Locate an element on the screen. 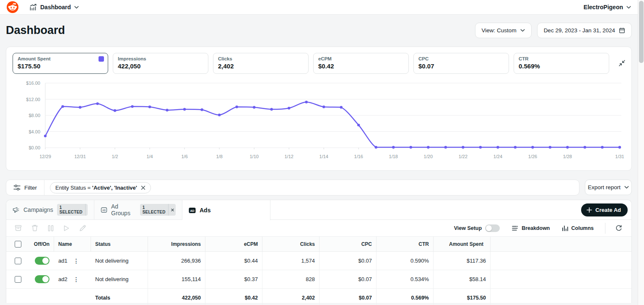 The image size is (644, 305). page-header: Dashboard View: Custom Dec 29, 2023 - Ja… is located at coordinates (319, 31).